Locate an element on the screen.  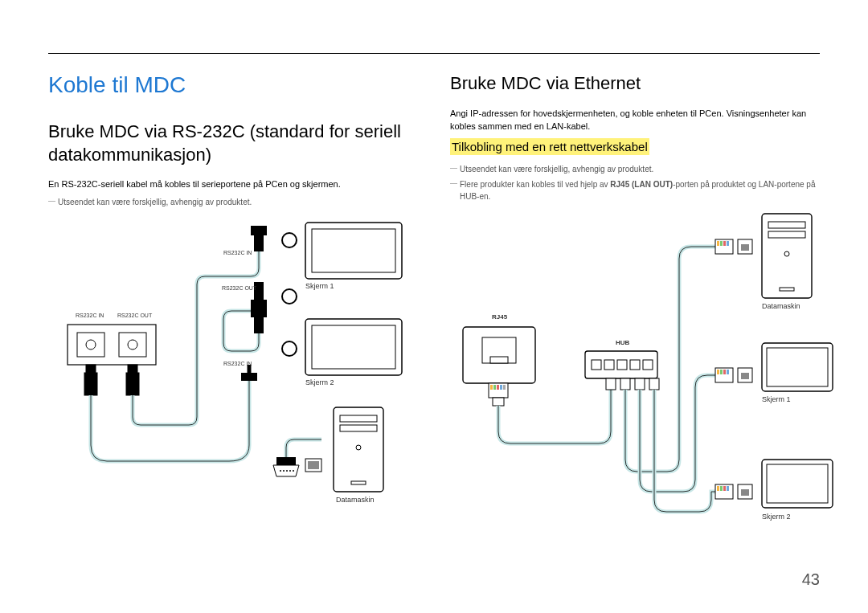
label-hub: HUB is located at coordinates (622, 342).